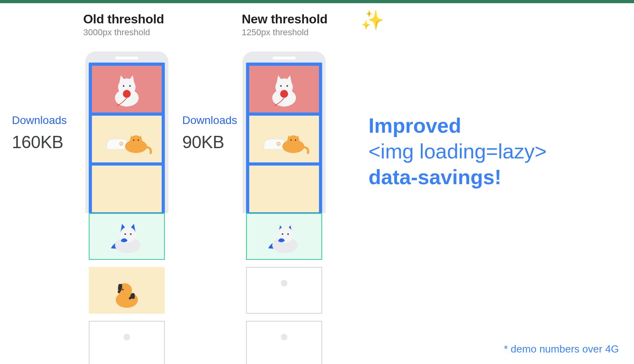 This screenshot has height=364, width=634. Describe the element at coordinates (372, 20) in the screenshot. I see `sparkles-icon: ✨` at that location.